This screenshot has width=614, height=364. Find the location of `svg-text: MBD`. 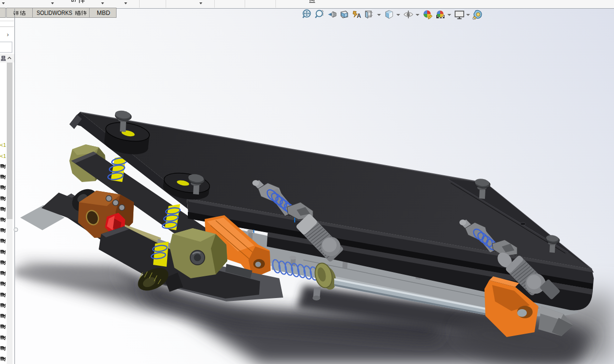

svg-text: MBD is located at coordinates (104, 13).